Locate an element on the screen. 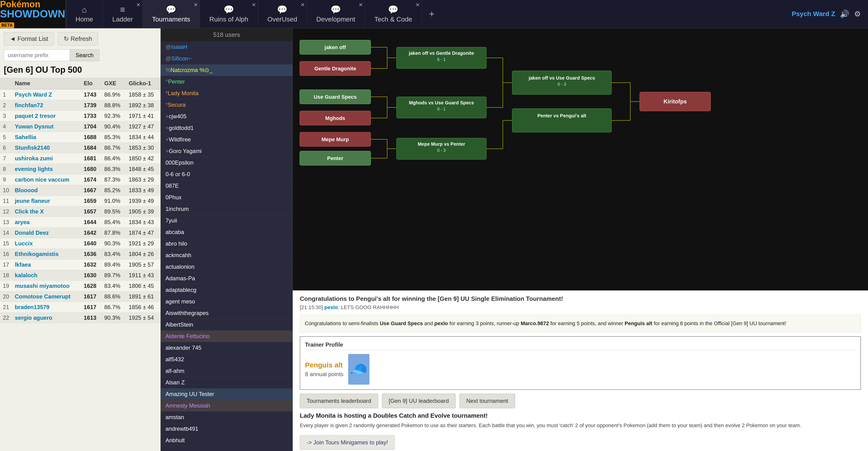  chat-user: @Sificon~ is located at coordinates (226, 59).